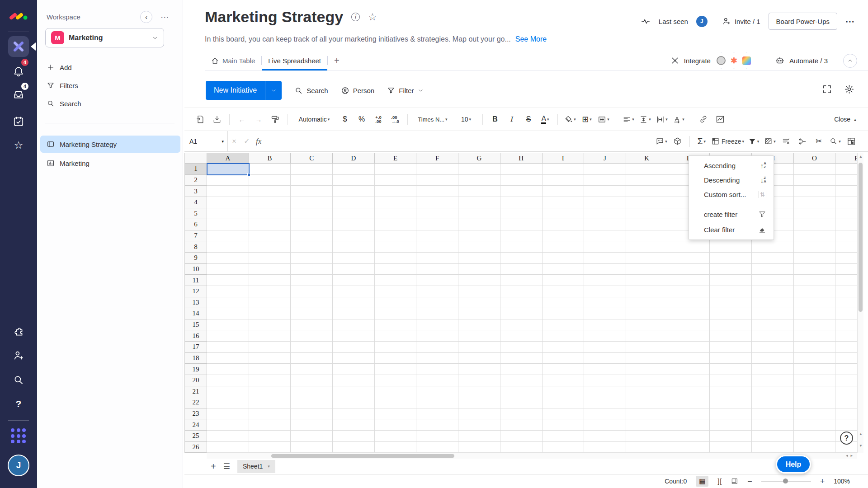 The height and width of the screenshot is (488, 868). Describe the element at coordinates (731, 403) in the screenshot. I see `grid-cell-M22` at that location.